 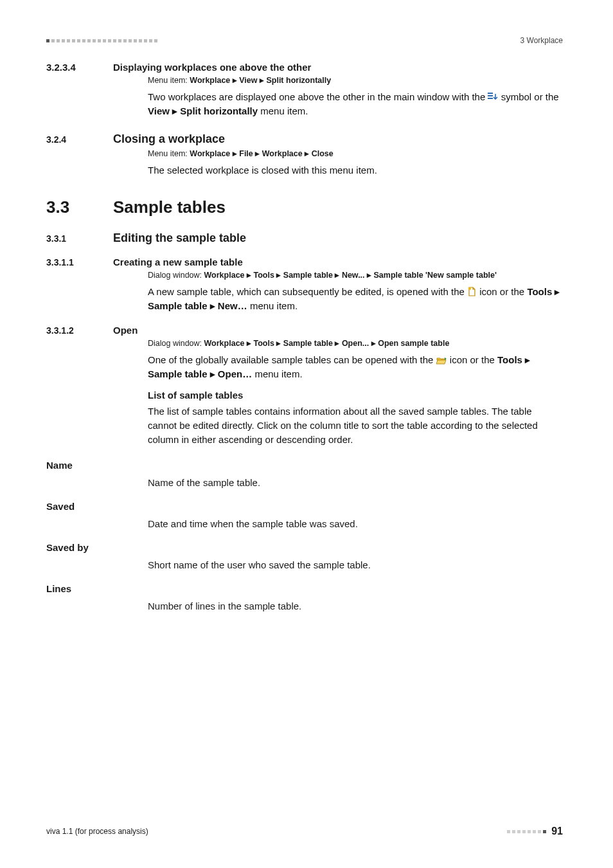 What do you see at coordinates (305, 41) in the screenshot?
I see `header: 3 Workplace` at bounding box center [305, 41].